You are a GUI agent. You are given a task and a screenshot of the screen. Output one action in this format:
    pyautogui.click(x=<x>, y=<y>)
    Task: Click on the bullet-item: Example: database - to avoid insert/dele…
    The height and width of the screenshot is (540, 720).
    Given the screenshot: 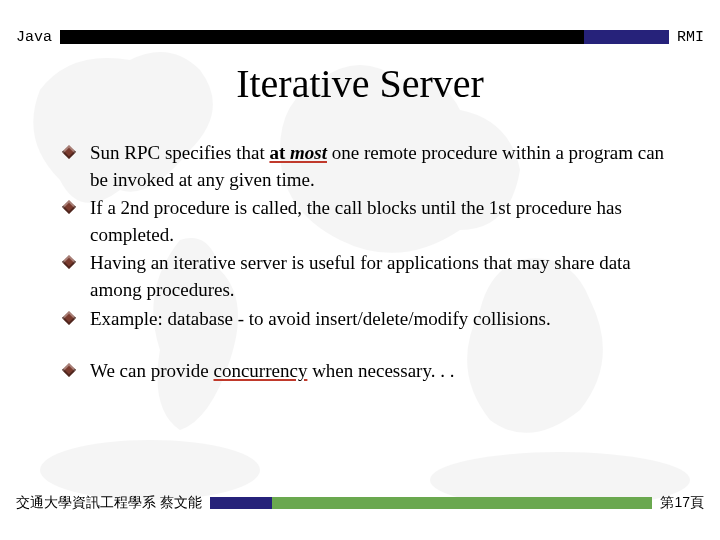 What is the action you would take?
    pyautogui.click(x=365, y=320)
    